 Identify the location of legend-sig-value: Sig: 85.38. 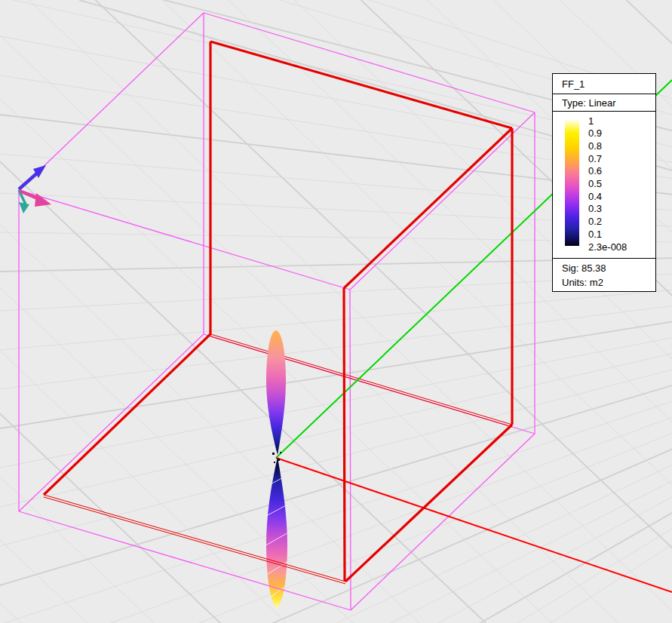
(609, 269).